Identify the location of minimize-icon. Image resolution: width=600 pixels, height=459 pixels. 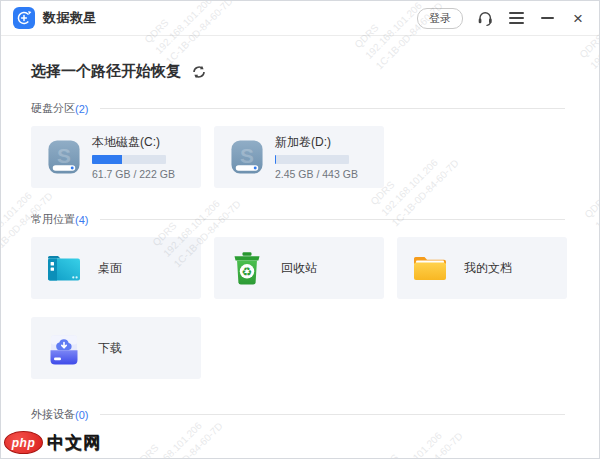
(548, 18).